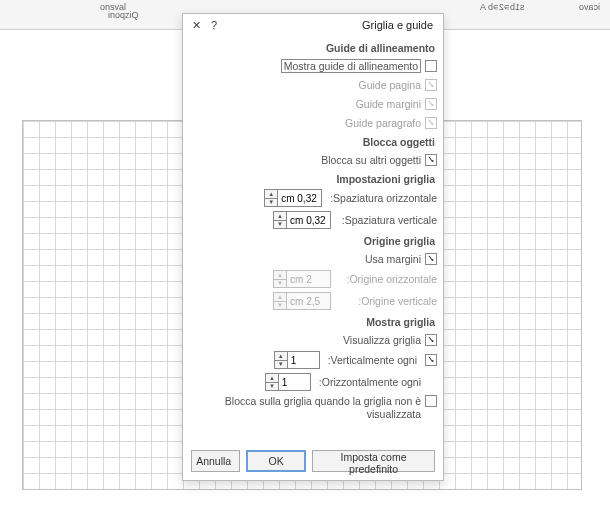 This screenshot has height=506, width=610. What do you see at coordinates (382, 340) in the screenshot?
I see `label-visualize-grid: Visualizza griglia` at bounding box center [382, 340].